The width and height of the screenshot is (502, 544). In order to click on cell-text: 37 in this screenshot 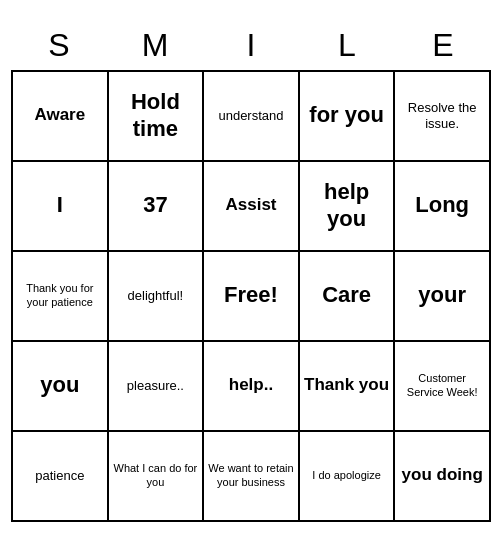, I will do `click(155, 205)`.